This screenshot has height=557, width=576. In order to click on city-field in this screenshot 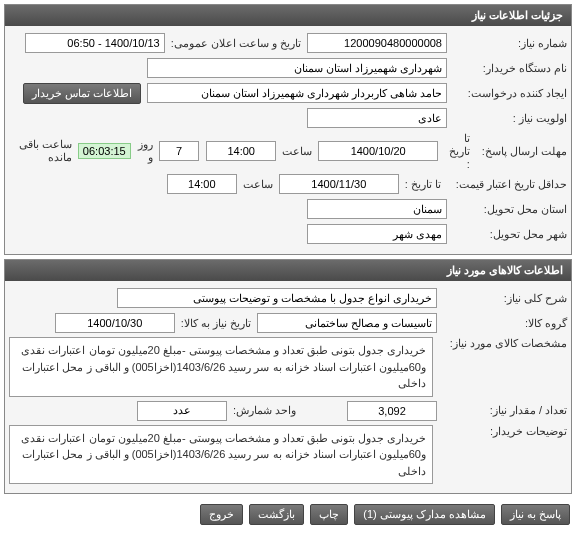, I will do `click(377, 234)`.